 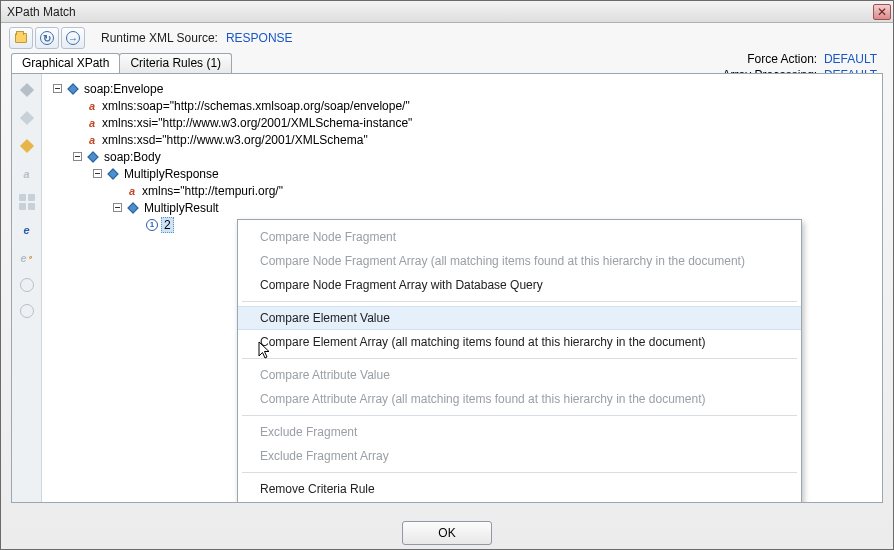 I want to click on sidebar-attr-icon: a, so click(x=27, y=174).